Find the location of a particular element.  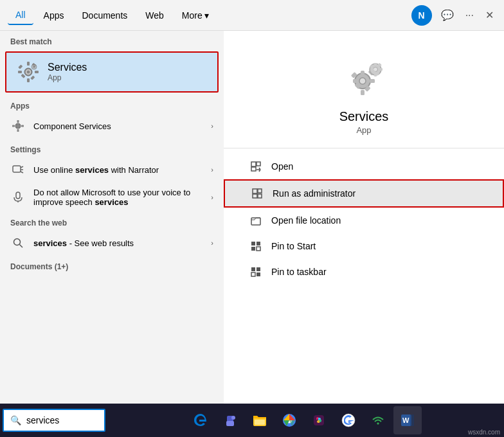

best-match-item: Services App is located at coordinates (112, 72).